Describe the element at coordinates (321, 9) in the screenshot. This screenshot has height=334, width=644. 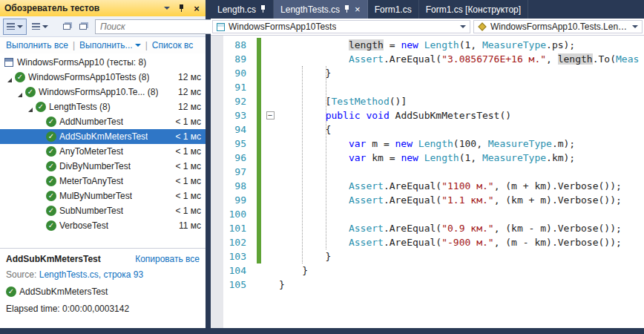
I see `tab-lengthtests-cs: LengthTests.cs×` at that location.